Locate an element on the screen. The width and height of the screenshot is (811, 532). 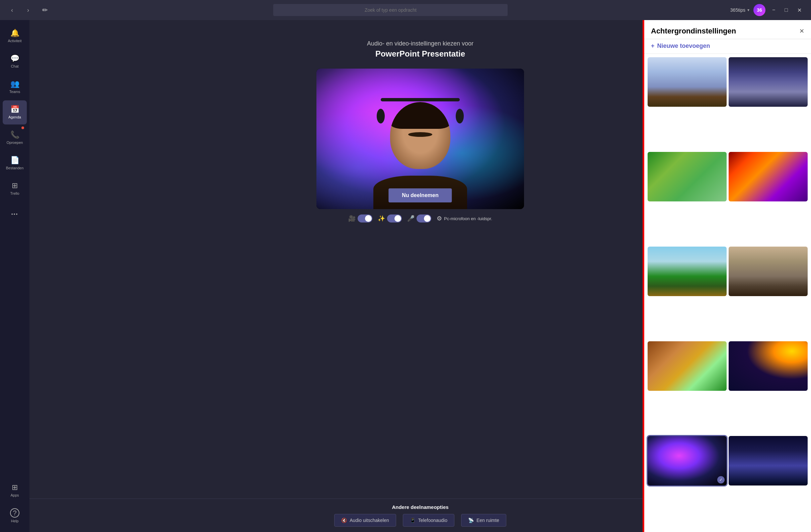
compose-button: ✏ is located at coordinates (45, 10).